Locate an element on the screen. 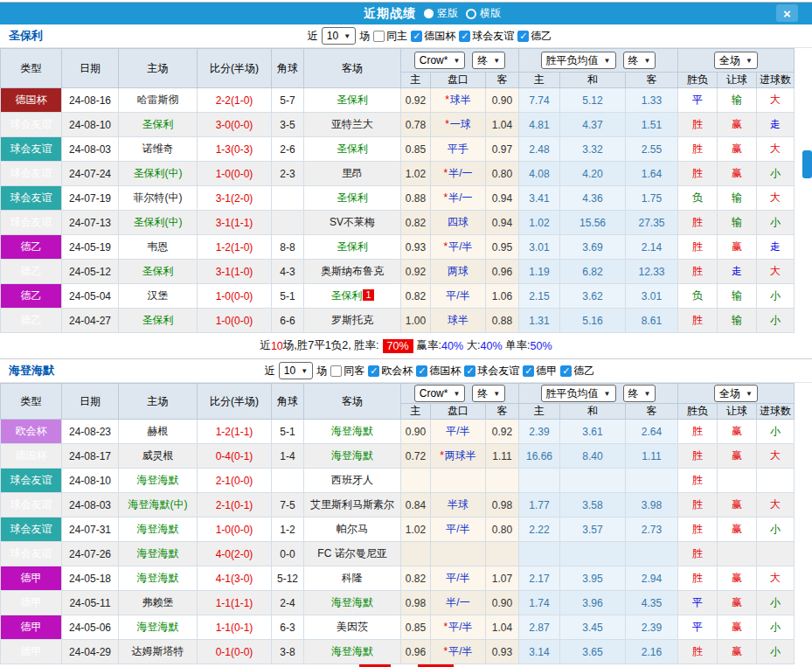 The width and height of the screenshot is (812, 667). away-team: 美因茨 is located at coordinates (353, 628).